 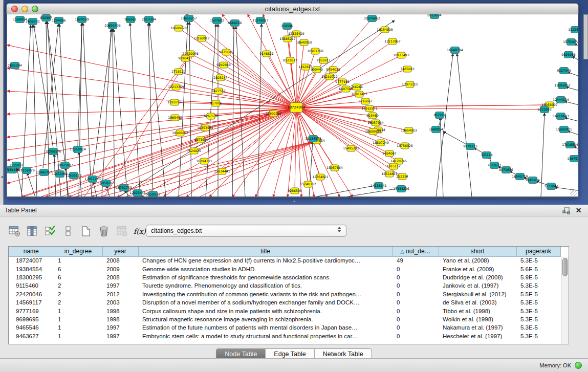 What do you see at coordinates (393, 41) in the screenshot?
I see `network-node: 12213967` at bounding box center [393, 41].